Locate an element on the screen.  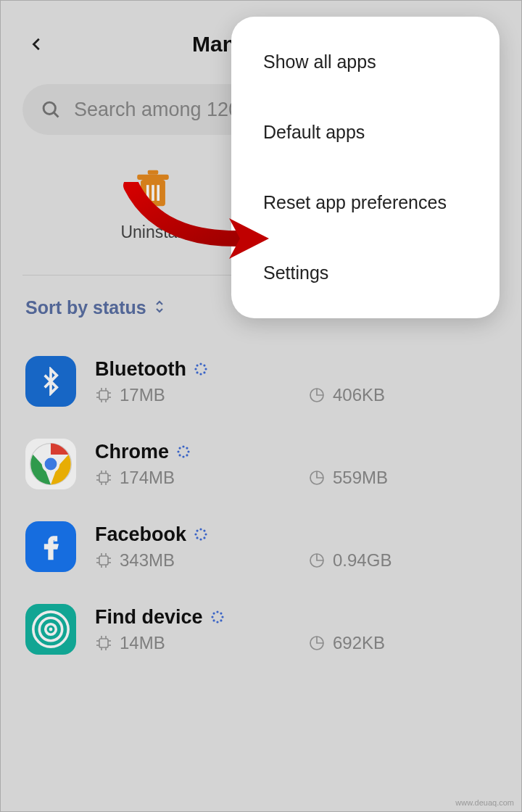
menu-show-all-apps: Show all apps is located at coordinates (365, 62).